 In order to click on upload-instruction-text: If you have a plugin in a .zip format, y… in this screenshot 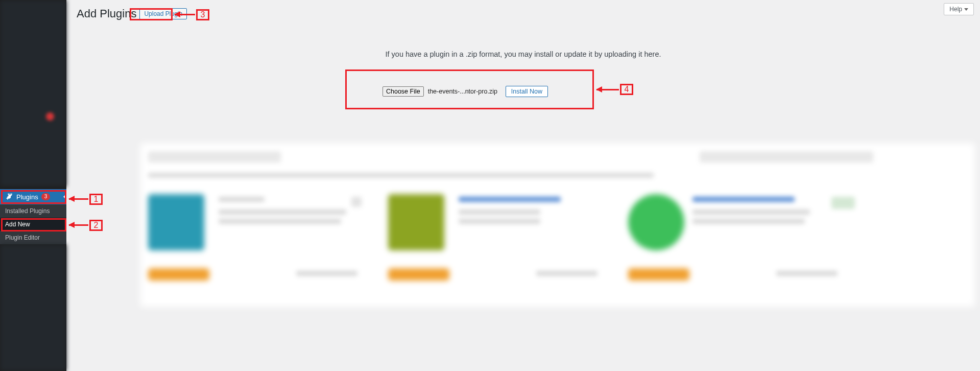, I will do `click(523, 54)`.